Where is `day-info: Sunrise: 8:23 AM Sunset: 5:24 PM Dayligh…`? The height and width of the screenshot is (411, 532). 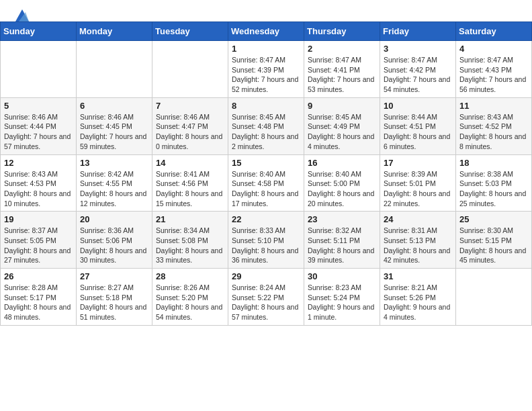
day-info: Sunrise: 8:23 AM Sunset: 5:24 PM Dayligh… is located at coordinates (342, 302).